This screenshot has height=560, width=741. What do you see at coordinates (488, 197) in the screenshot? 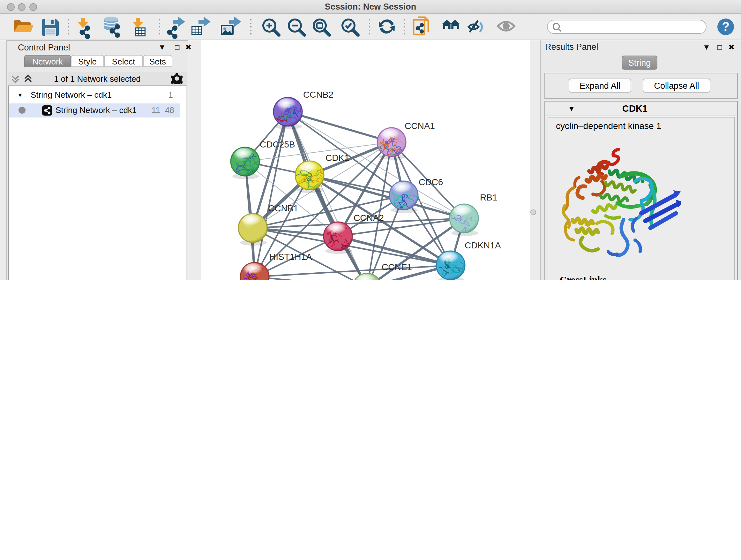
I see `svg-text: RB1` at bounding box center [488, 197].